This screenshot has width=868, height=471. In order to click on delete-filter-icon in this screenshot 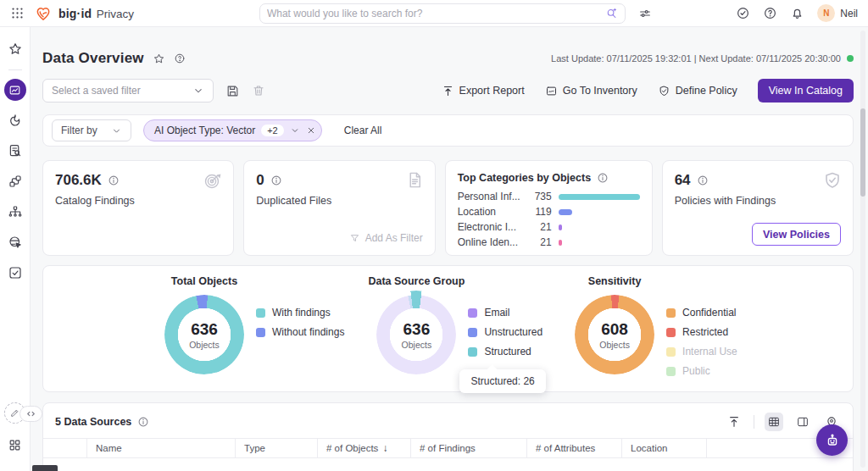, I will do `click(259, 91)`.